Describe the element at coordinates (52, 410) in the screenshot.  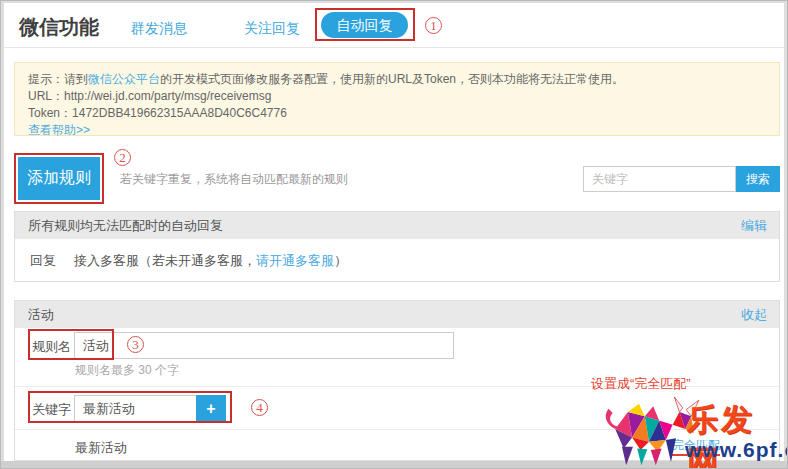
I see `keyword-label: 关键字` at that location.